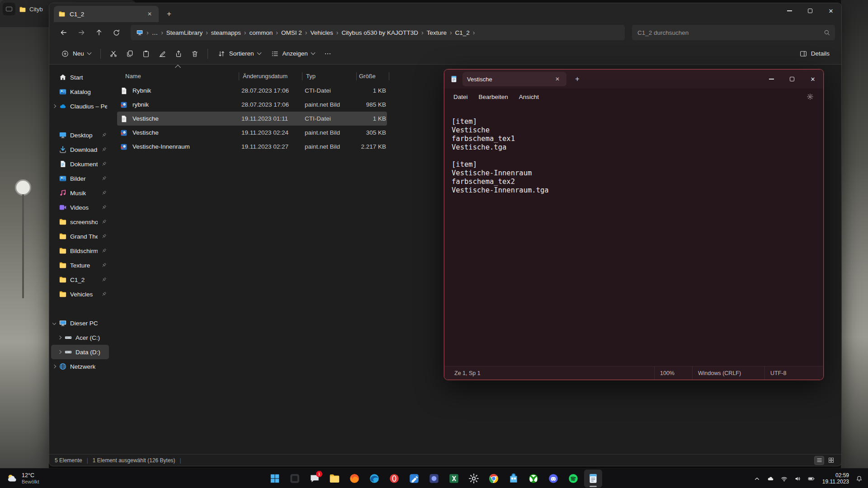 The width and height of the screenshot is (868, 488). What do you see at coordinates (113, 54) in the screenshot?
I see `cut-button` at bounding box center [113, 54].